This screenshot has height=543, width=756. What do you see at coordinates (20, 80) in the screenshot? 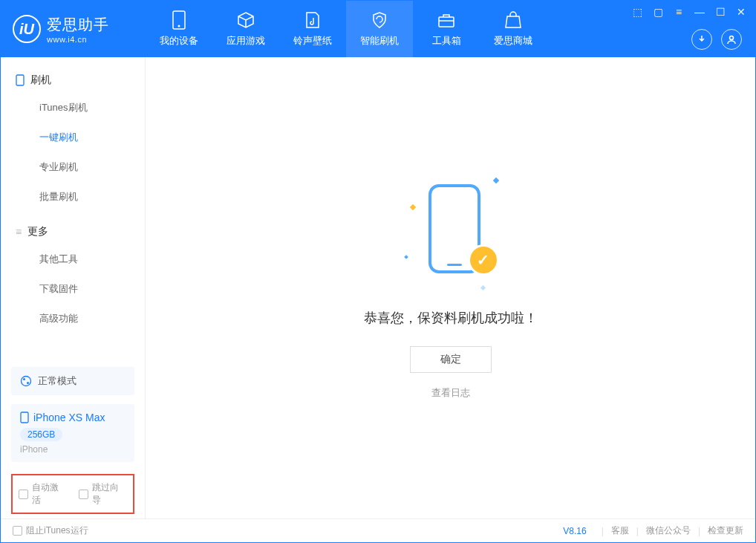
I see `phone-small-icon` at bounding box center [20, 80].